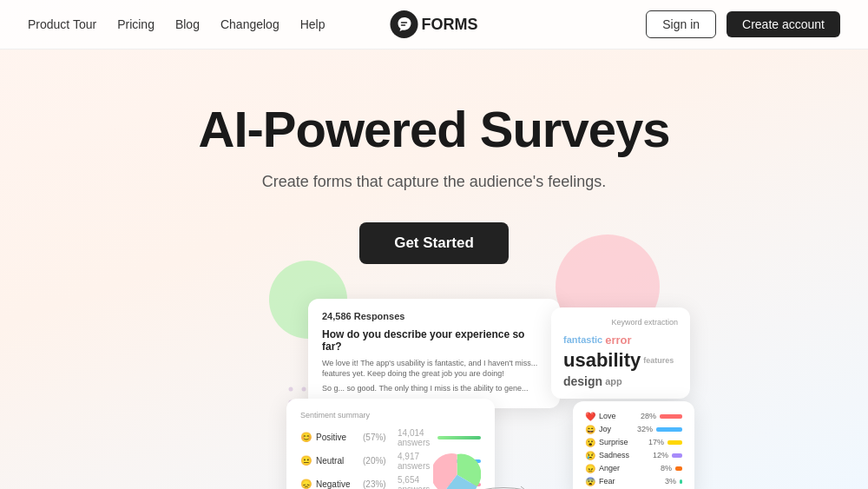  What do you see at coordinates (378, 460) in the screenshot?
I see `s-pct-neutral: (20%)` at bounding box center [378, 460].